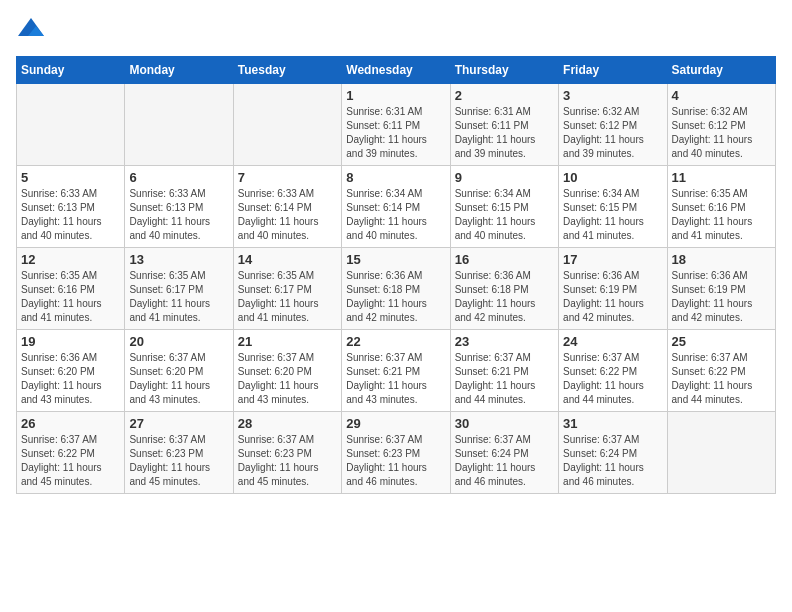 This screenshot has height=612, width=792. What do you see at coordinates (288, 342) in the screenshot?
I see `day-number: 21` at bounding box center [288, 342].